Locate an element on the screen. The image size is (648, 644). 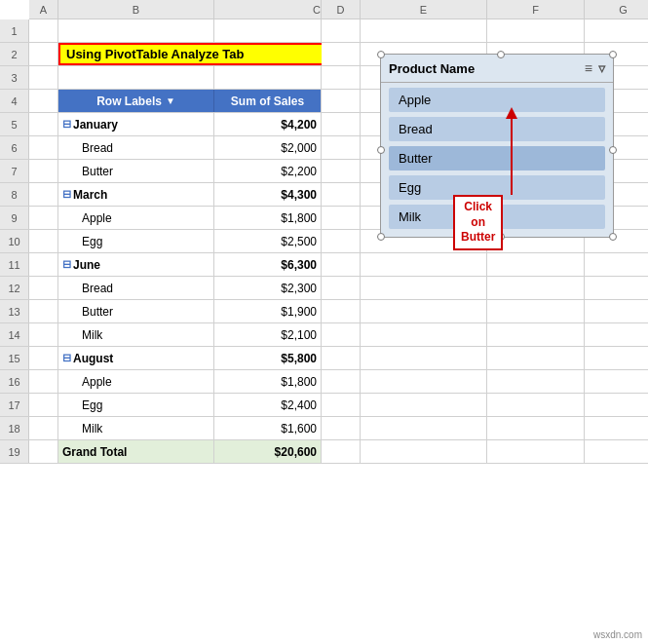
col-header-g: G is located at coordinates (616, 10).